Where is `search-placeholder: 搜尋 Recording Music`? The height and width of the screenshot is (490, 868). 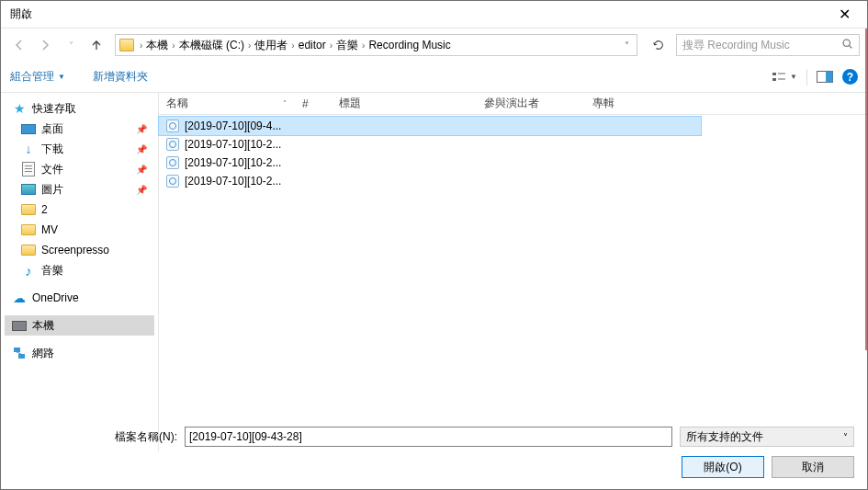
search-placeholder: 搜尋 Recording Music is located at coordinates (762, 46).